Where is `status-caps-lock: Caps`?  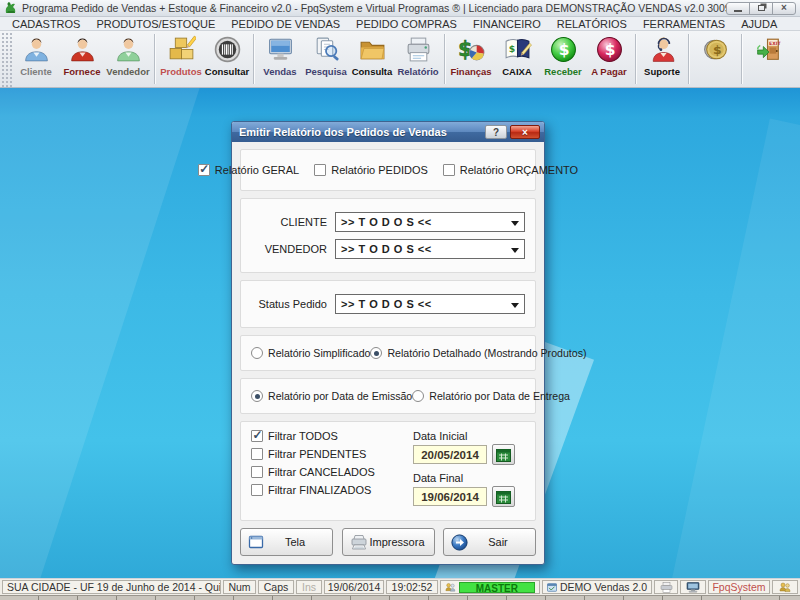
status-caps-lock: Caps is located at coordinates (276, 587).